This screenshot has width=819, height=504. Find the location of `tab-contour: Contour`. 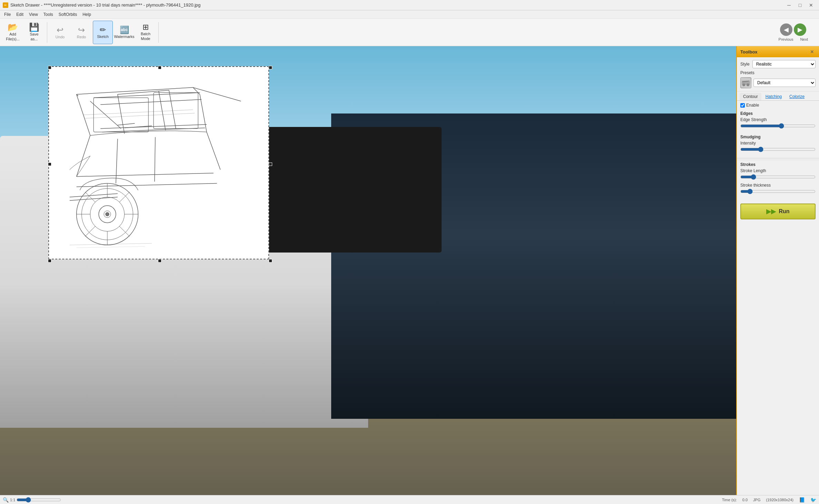

tab-contour: Contour is located at coordinates (751, 97).